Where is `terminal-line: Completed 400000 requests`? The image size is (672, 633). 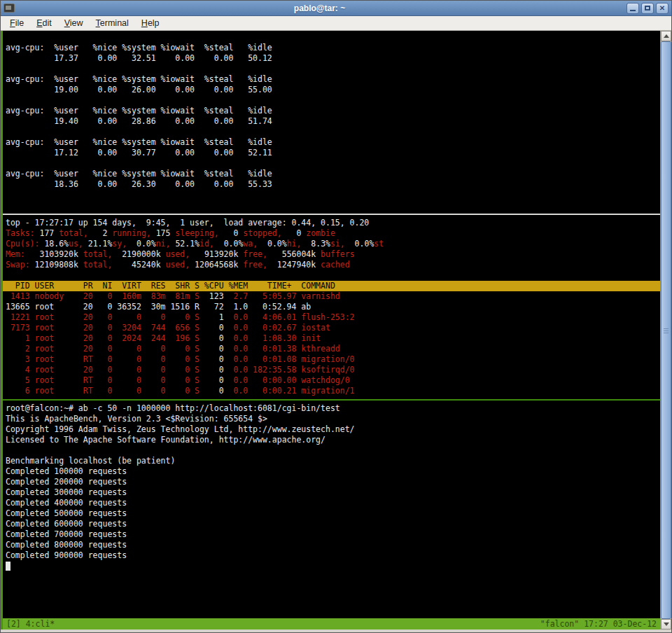 terminal-line: Completed 400000 requests is located at coordinates (333, 503).